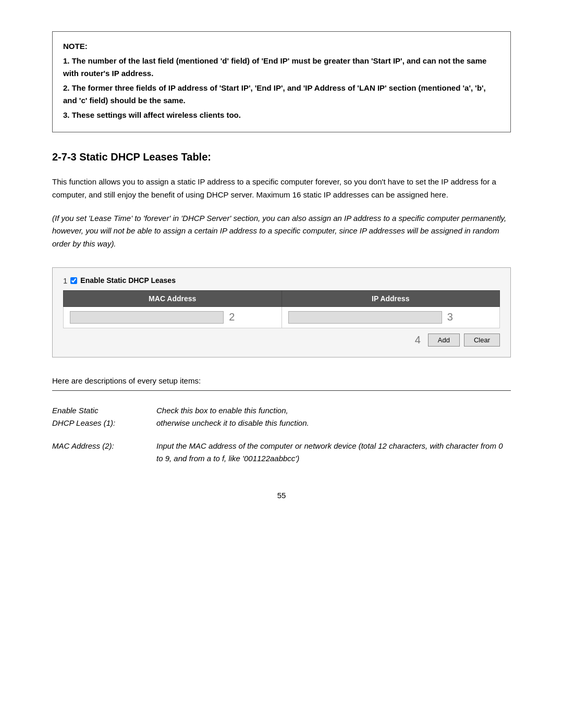 Image resolution: width=563 pixels, height=728 pixels. Describe the element at coordinates (282, 189) in the screenshot. I see `body-paragraph: This function allows you to assign a sta…` at that location.